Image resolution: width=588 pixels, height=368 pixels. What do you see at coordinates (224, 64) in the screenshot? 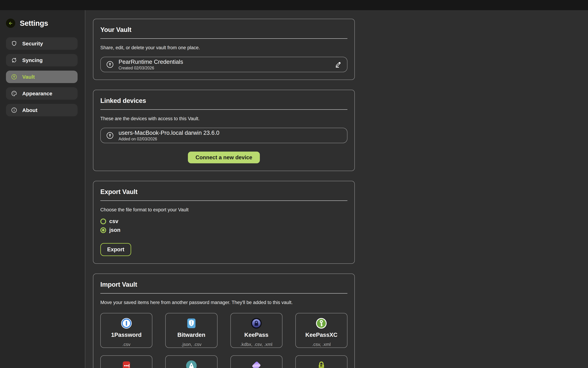
I see `vault-row: PearRuntime Credentials Created 02/03/20…` at bounding box center [224, 64].